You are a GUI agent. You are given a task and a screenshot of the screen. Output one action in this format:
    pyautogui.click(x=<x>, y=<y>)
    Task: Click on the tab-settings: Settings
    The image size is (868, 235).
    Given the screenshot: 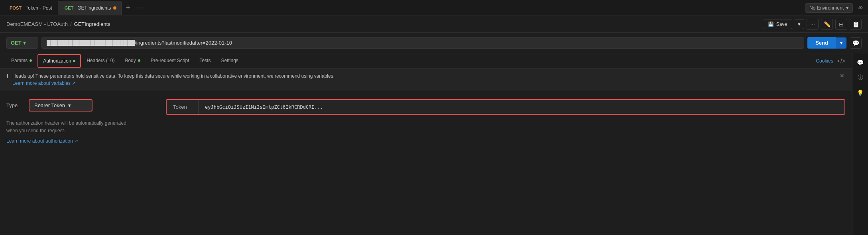 What is the action you would take?
    pyautogui.click(x=230, y=61)
    